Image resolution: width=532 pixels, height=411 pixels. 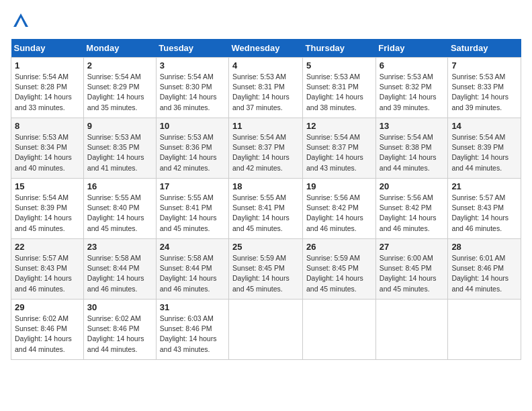 I want to click on day-number: 16, so click(x=120, y=187).